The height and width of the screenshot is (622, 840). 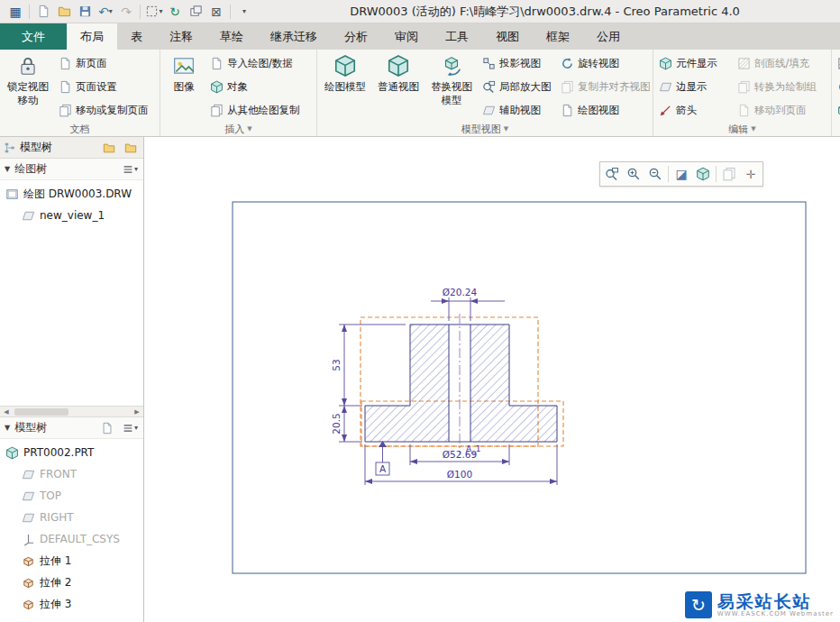 What do you see at coordinates (457, 36) in the screenshot?
I see `tab-tools: 工具` at bounding box center [457, 36].